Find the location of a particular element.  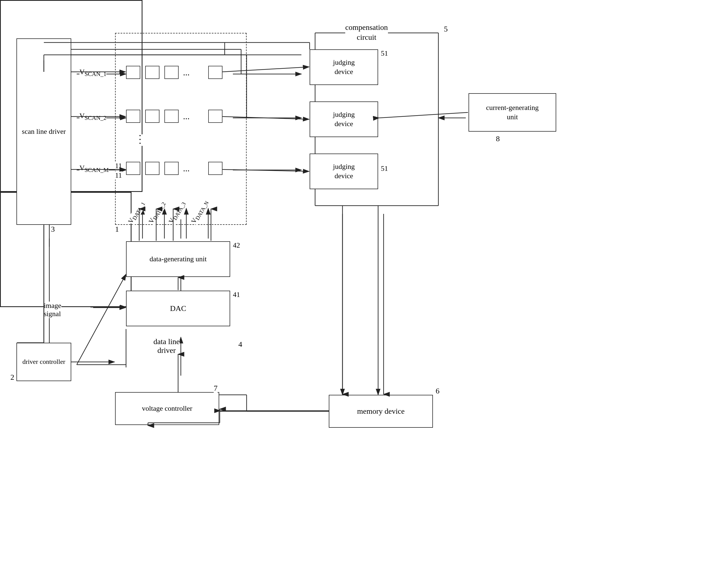

voltage-controller-number: 7 is located at coordinates (216, 388).